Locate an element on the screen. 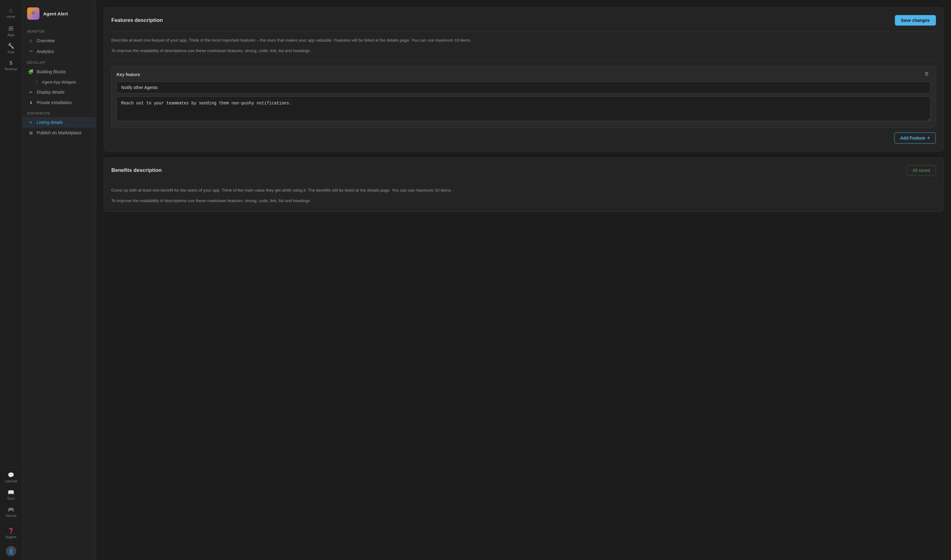  feature-title-input is located at coordinates (523, 88).